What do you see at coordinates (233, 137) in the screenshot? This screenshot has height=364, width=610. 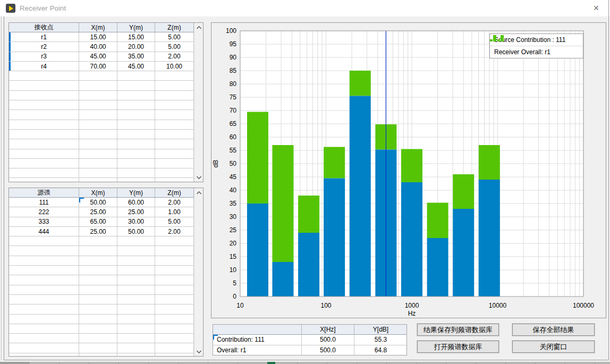 I see `y-tick-label: 60` at bounding box center [233, 137].